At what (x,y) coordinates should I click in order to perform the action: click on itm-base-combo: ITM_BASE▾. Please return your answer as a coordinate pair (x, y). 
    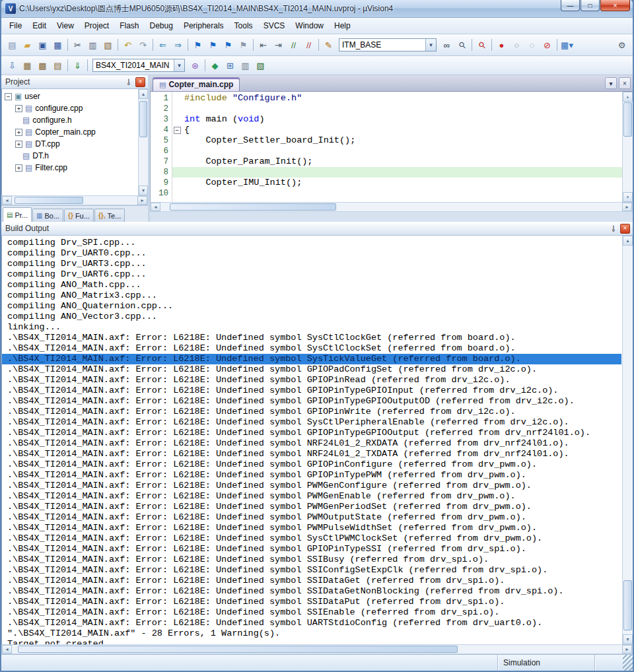
    Looking at the image, I should click on (388, 45).